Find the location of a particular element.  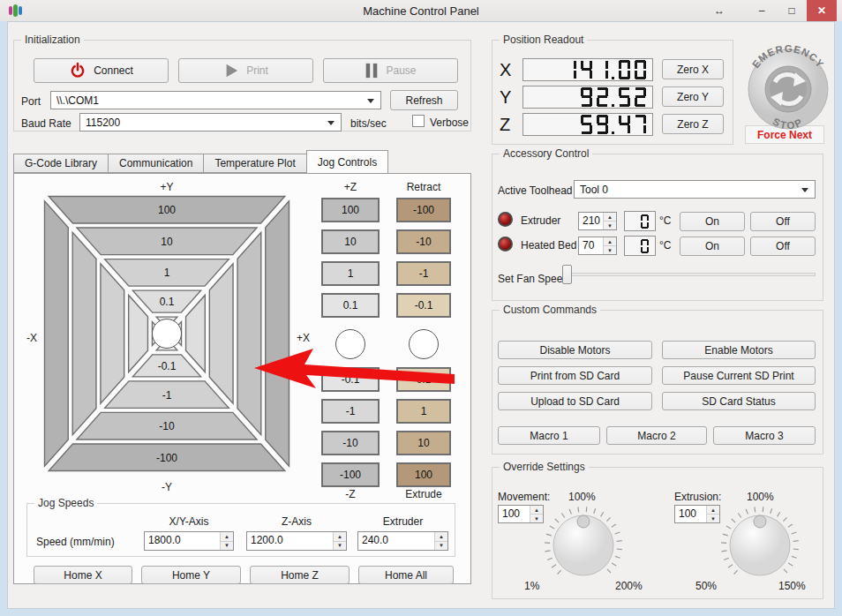

jog-x-plus-ring2 is located at coordinates (221, 334).